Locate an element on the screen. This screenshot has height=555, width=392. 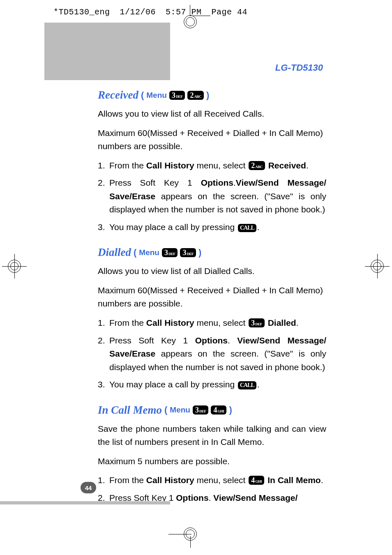
section-title: Received is located at coordinates (118, 95).